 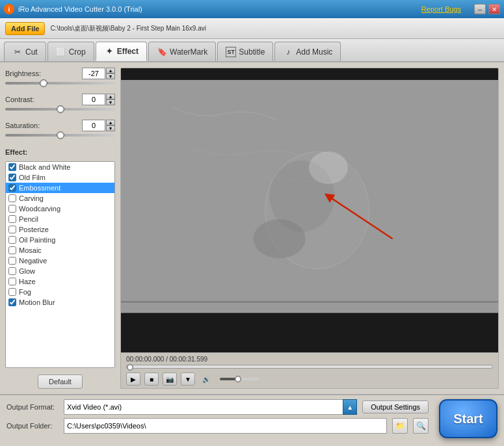 What do you see at coordinates (60, 302) in the screenshot?
I see `effect-item-motion-blur: Motion Blur` at bounding box center [60, 302].